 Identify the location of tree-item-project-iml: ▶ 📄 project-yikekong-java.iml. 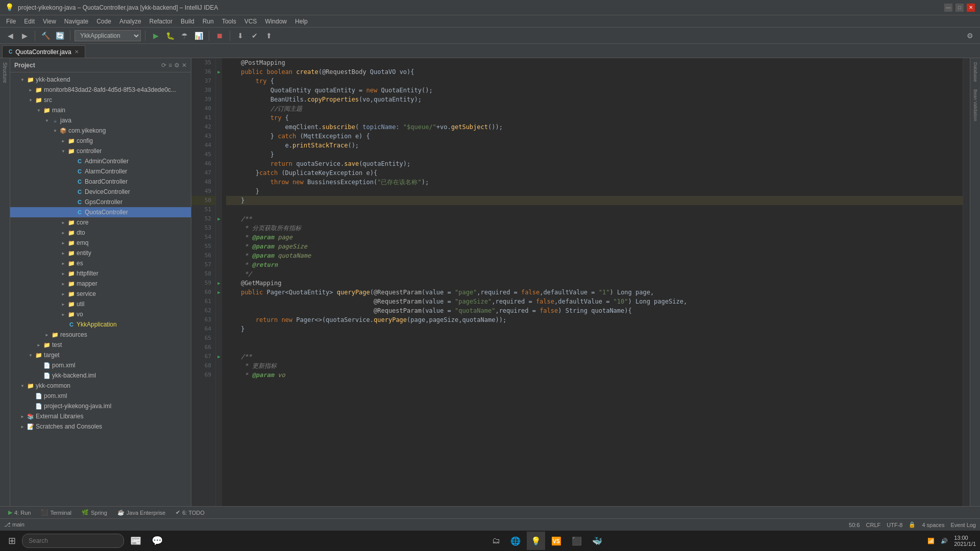
(101, 406).